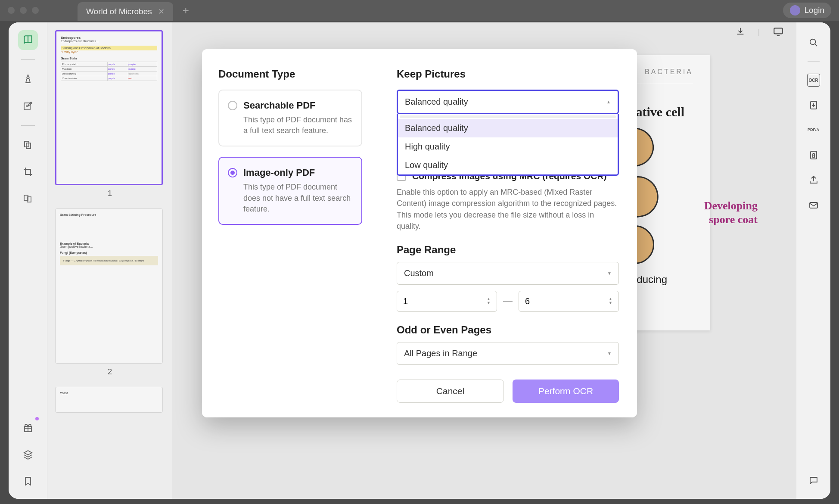 This screenshot has height=504, width=839. I want to click on range-from-value: 1, so click(406, 302).